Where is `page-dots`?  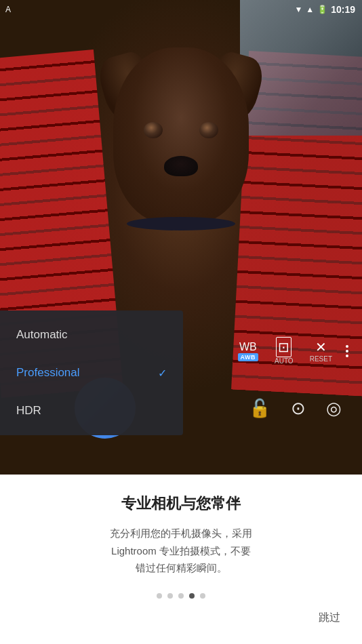 page-dots is located at coordinates (181, 596).